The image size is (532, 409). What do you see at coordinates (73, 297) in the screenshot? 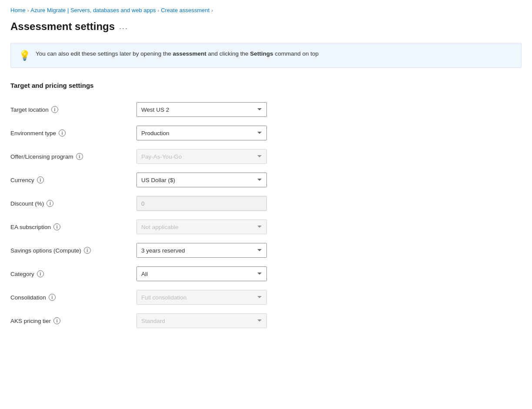
I see `consolidation-label: Consolidation i` at bounding box center [73, 297].